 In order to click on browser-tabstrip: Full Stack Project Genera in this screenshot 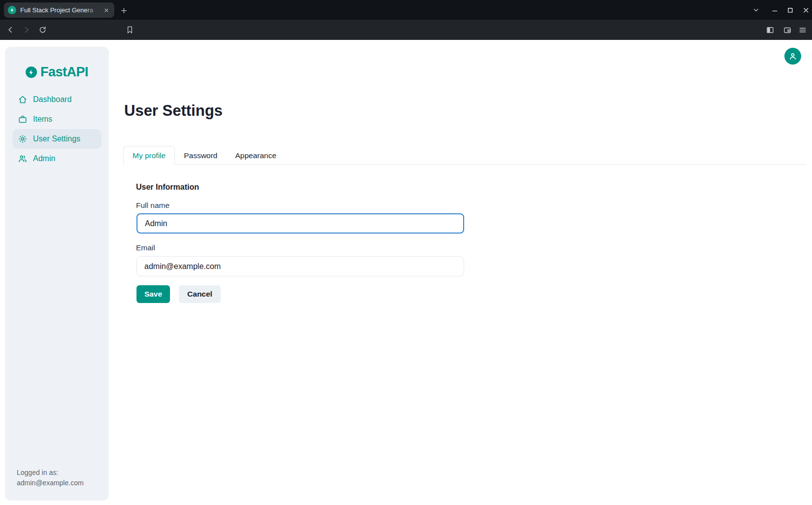, I will do `click(406, 10)`.